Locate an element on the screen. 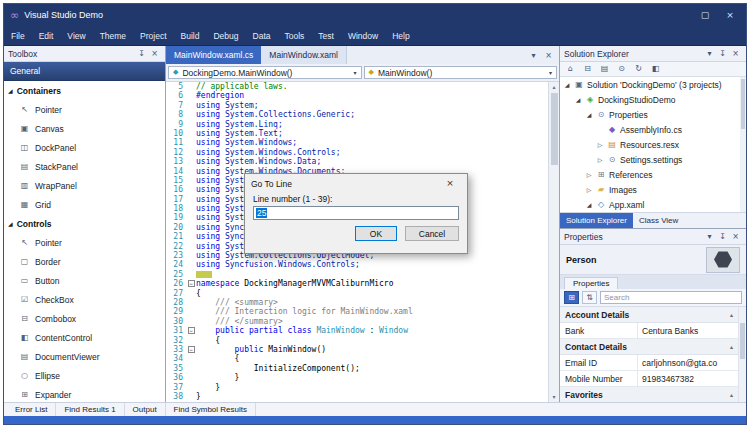  sort-alphabetical-icon: ⇅ is located at coordinates (590, 298).